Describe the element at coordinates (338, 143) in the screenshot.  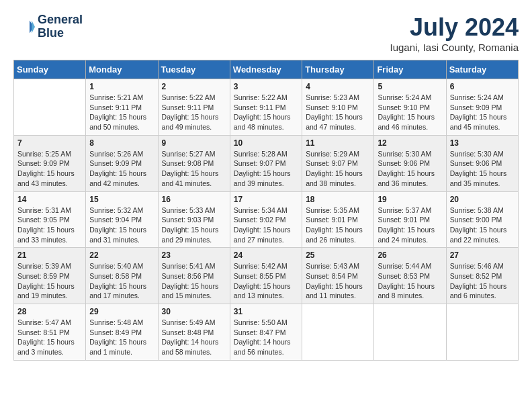
I see `day-number: 11` at that location.